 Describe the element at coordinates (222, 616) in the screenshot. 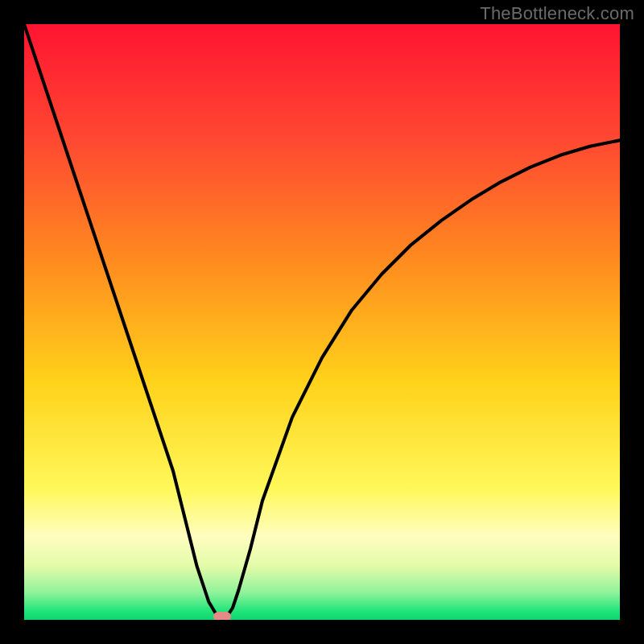

I see `optimal-point-marker` at that location.